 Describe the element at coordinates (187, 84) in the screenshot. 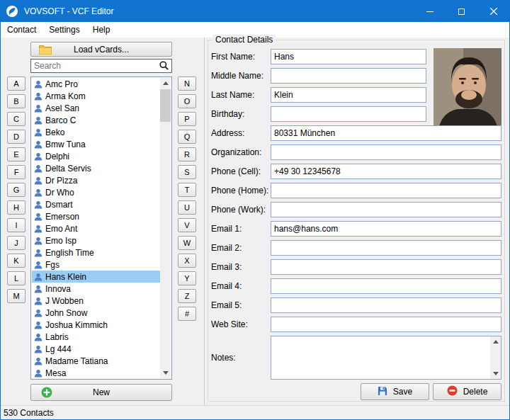

I see `letter-button-n: N` at that location.